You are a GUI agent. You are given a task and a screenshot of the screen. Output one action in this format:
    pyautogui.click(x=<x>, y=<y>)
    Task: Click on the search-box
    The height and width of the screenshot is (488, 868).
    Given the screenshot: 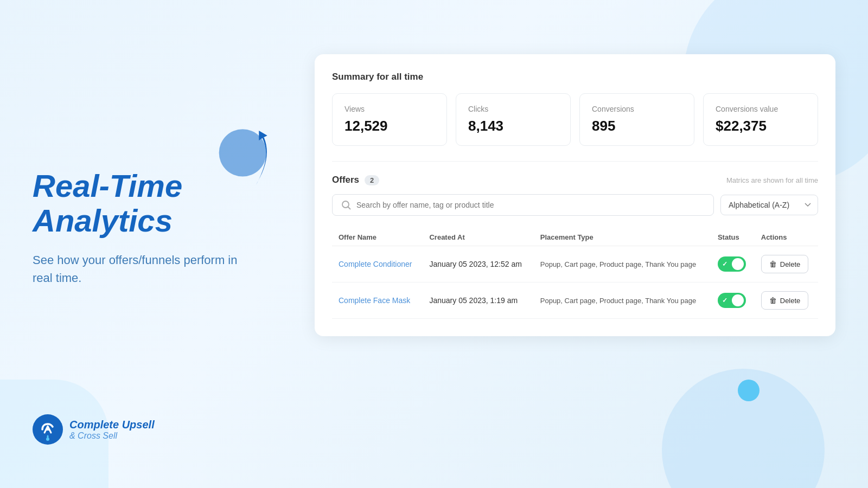 What is the action you would take?
    pyautogui.click(x=523, y=205)
    